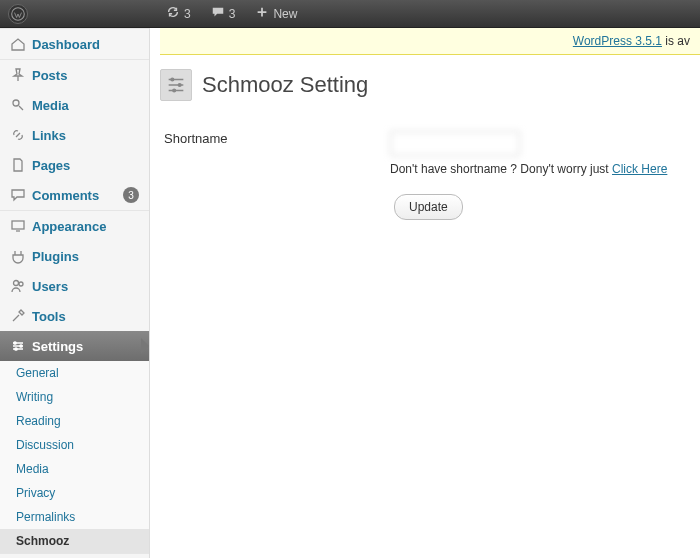  What do you see at coordinates (455, 144) in the screenshot?
I see `shortname-input` at bounding box center [455, 144].